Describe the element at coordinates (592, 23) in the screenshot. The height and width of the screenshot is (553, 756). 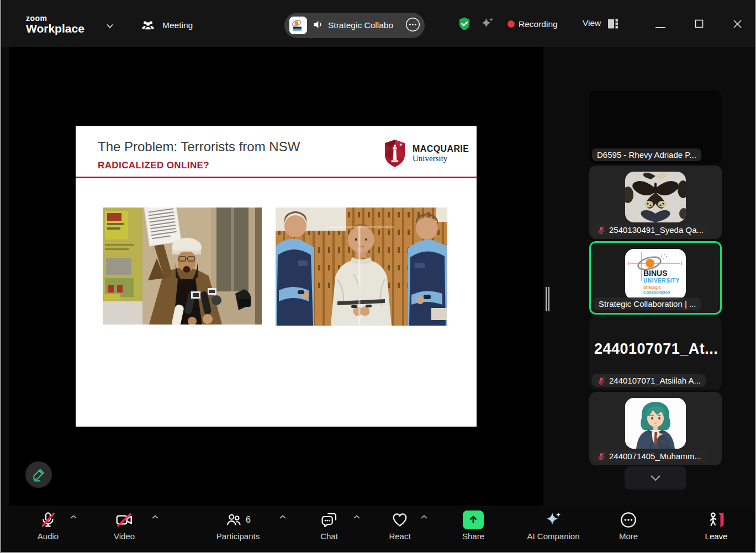
I see `view-label: View` at that location.